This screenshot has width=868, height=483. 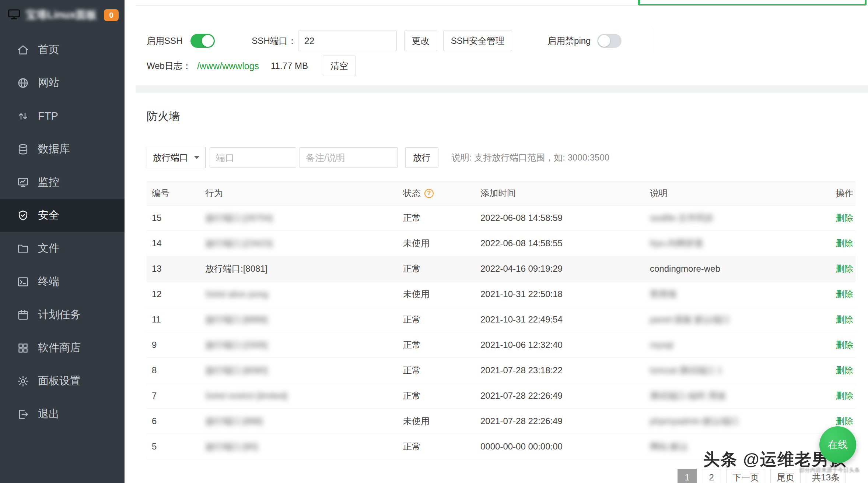 I want to click on ssh-port-input, so click(x=347, y=41).